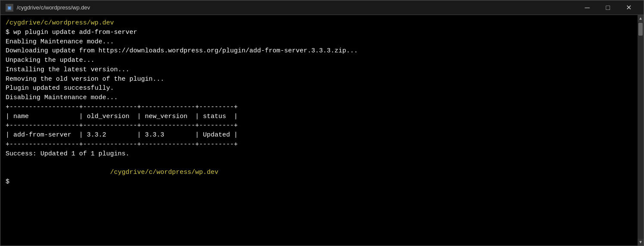  I want to click on output-line-7: Disabling Maintenance mode..., so click(62, 98).